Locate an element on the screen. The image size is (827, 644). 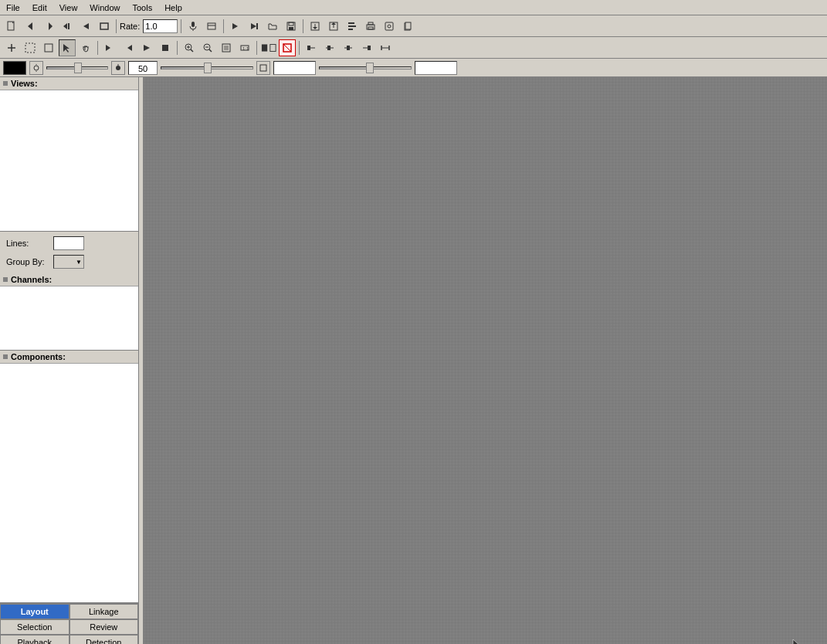
view-toggle-button is located at coordinates (269, 48).